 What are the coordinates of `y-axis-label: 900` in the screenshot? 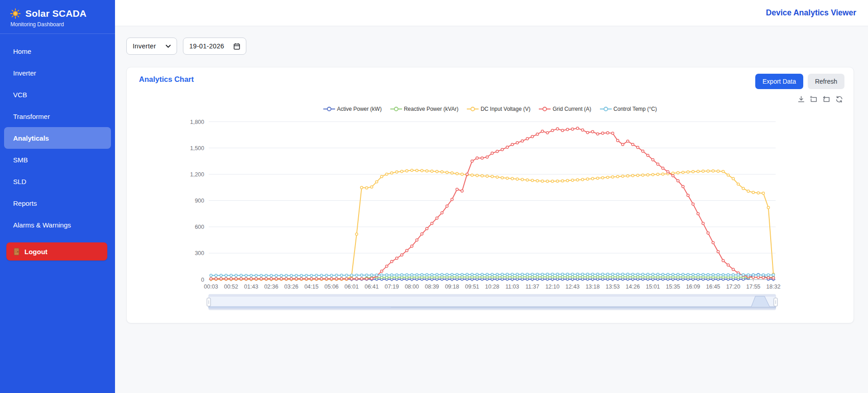 It's located at (199, 201).